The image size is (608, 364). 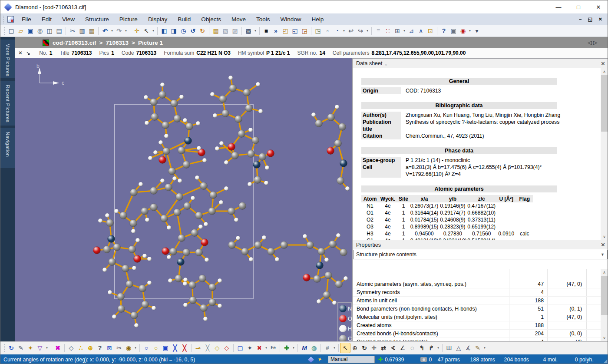 What do you see at coordinates (590, 19) in the screenshot?
I see `mdi-restore-icon: ◱` at bounding box center [590, 19].